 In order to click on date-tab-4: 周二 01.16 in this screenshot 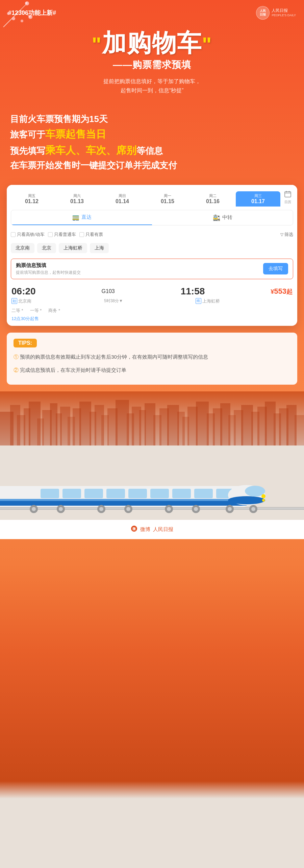, I will do `click(213, 199)`.